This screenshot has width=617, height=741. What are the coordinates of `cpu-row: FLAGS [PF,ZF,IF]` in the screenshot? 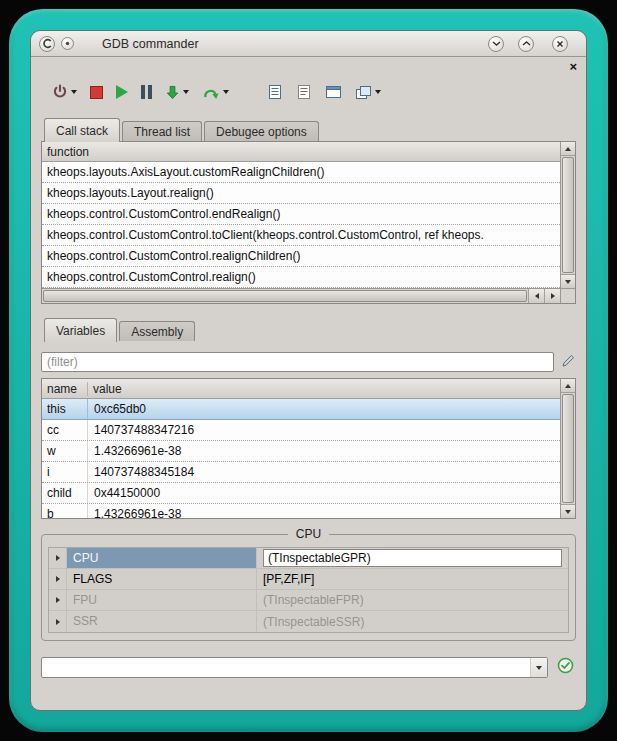 It's located at (308, 580).